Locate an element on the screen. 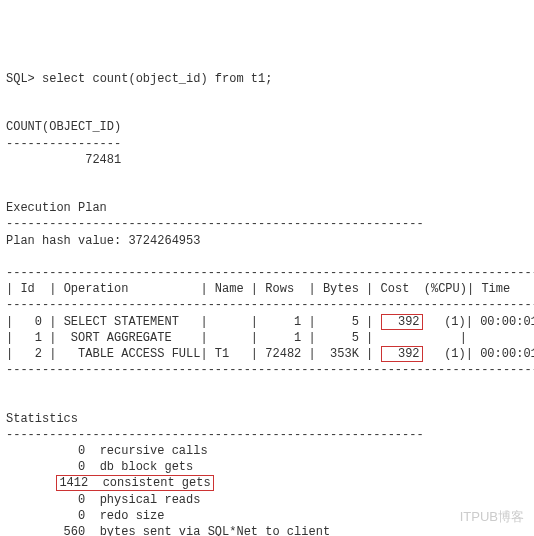 This screenshot has width=534, height=536. plan-row-rows: 72482 is located at coordinates (283, 354).